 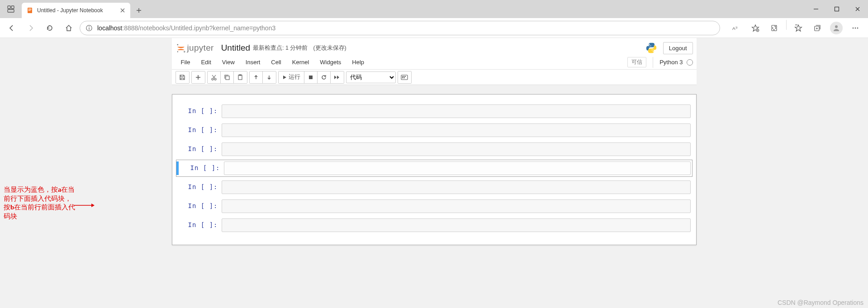 What do you see at coordinates (236, 48) in the screenshot?
I see `notebook-title: Untitled` at bounding box center [236, 48].